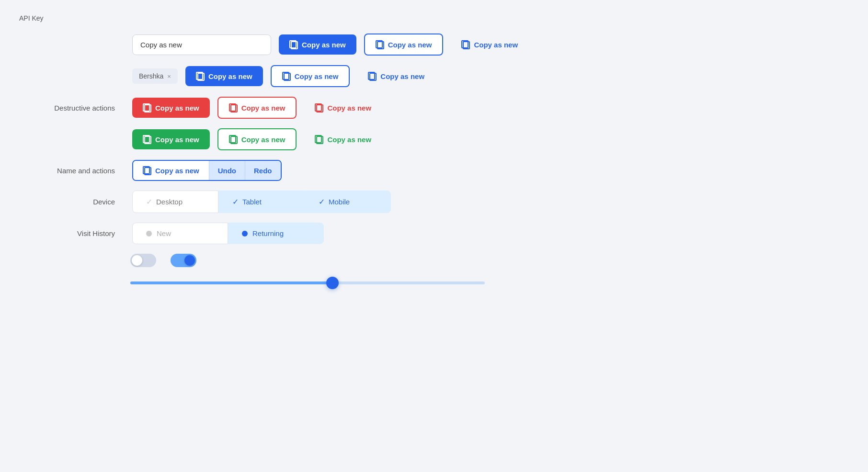  What do you see at coordinates (343, 139) in the screenshot?
I see `copy-new-btn-ghost-green: Copy as new` at bounding box center [343, 139].